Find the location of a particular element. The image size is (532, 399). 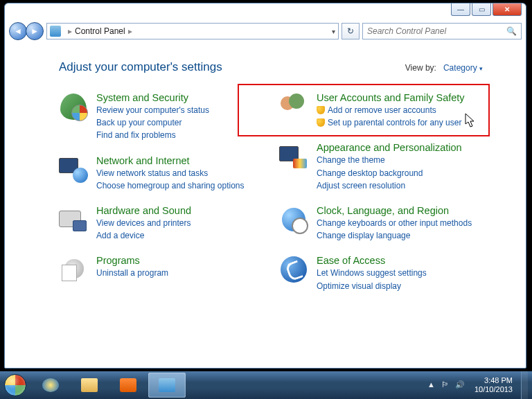

clock-time: 3:48 PM is located at coordinates (493, 381).